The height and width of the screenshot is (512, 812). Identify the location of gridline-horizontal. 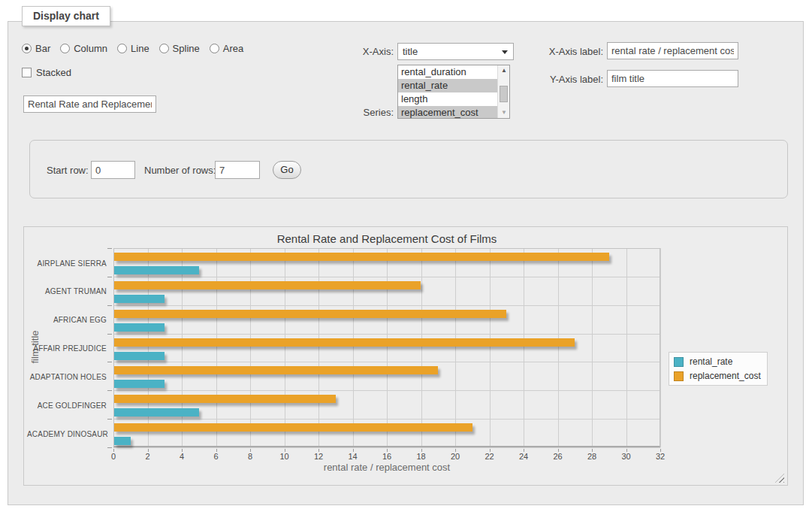
(387, 448).